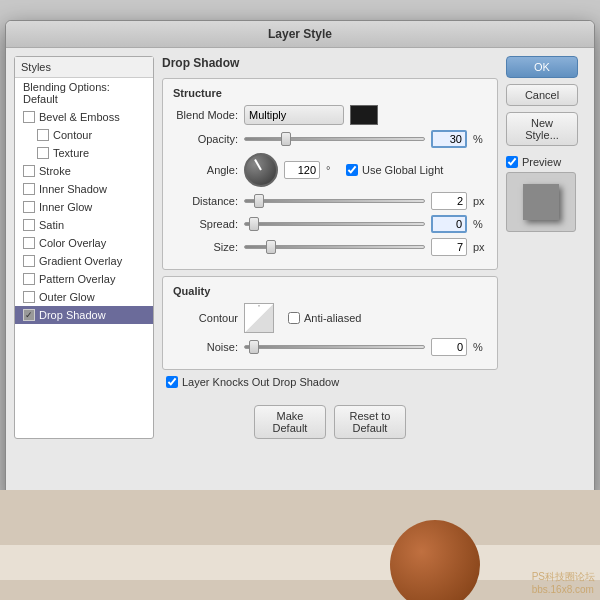  What do you see at coordinates (334, 201) in the screenshot?
I see `distance-slider-container` at bounding box center [334, 201].